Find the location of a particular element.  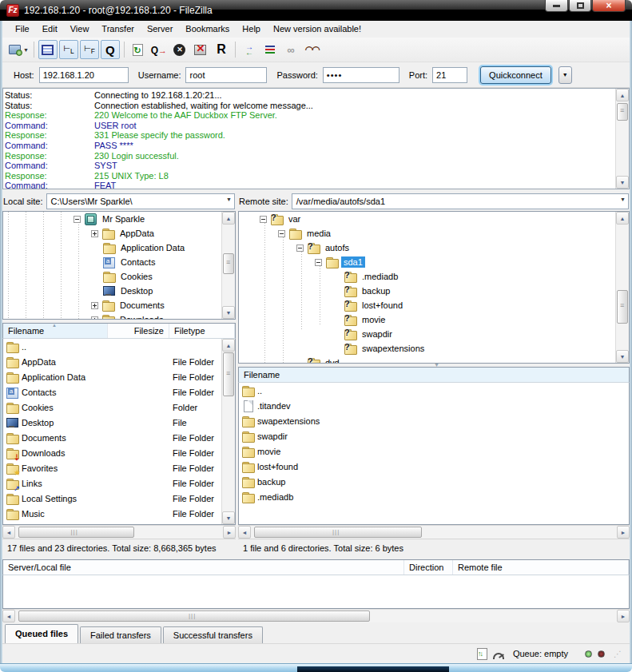

tab-failed-transfers: Failed transfers is located at coordinates (121, 634).